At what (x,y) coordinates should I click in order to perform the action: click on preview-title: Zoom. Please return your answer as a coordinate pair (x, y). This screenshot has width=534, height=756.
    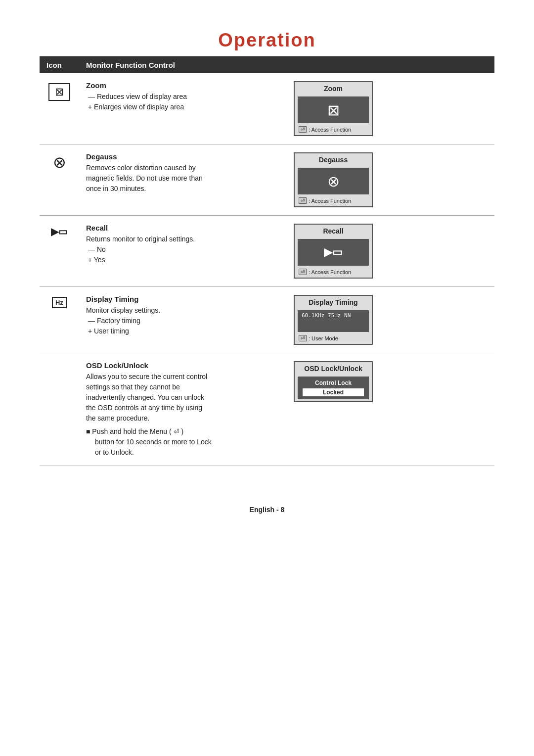
    Looking at the image, I should click on (333, 88).